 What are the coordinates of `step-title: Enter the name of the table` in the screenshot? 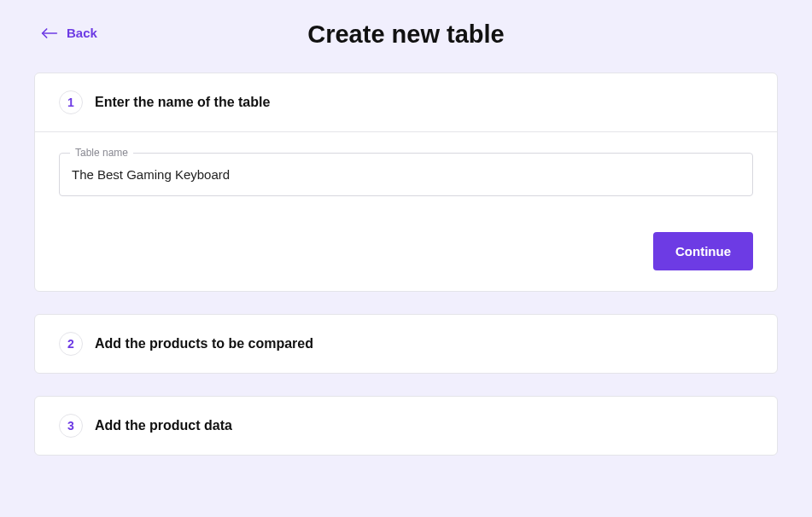 It's located at (183, 102).